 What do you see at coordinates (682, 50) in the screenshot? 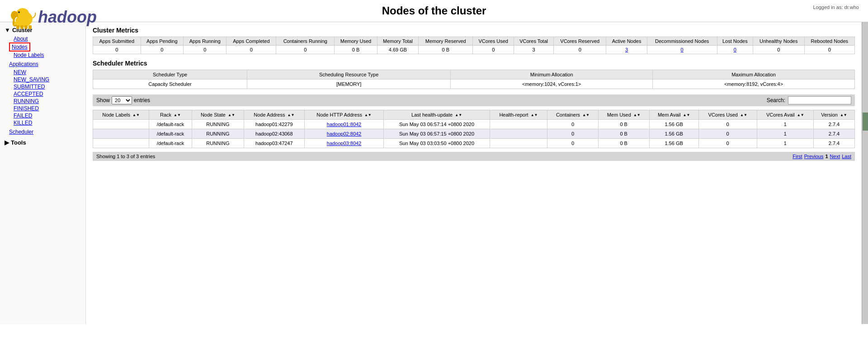
I see `cm-link-decommissioned-nodes: 0` at bounding box center [682, 50].